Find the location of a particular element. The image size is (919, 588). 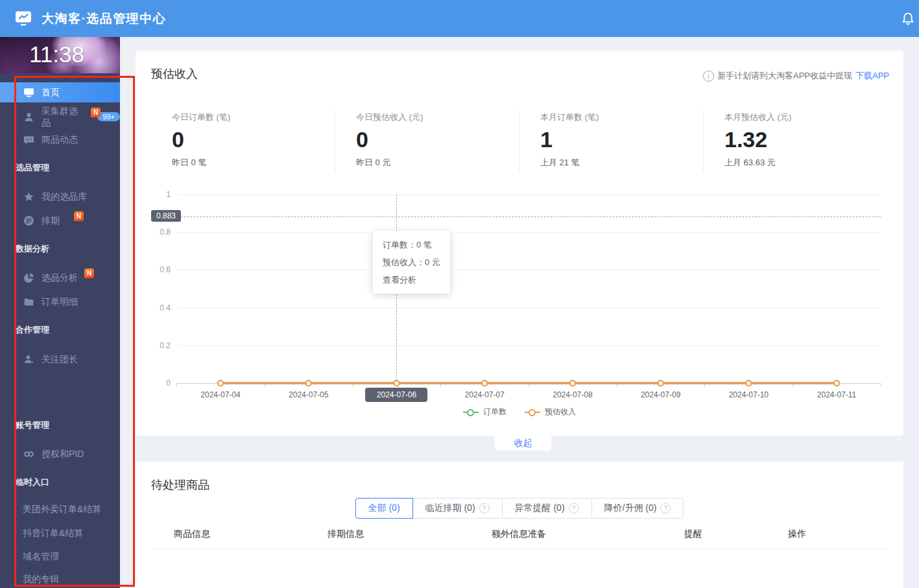

legend-marker-green is located at coordinates (471, 412).